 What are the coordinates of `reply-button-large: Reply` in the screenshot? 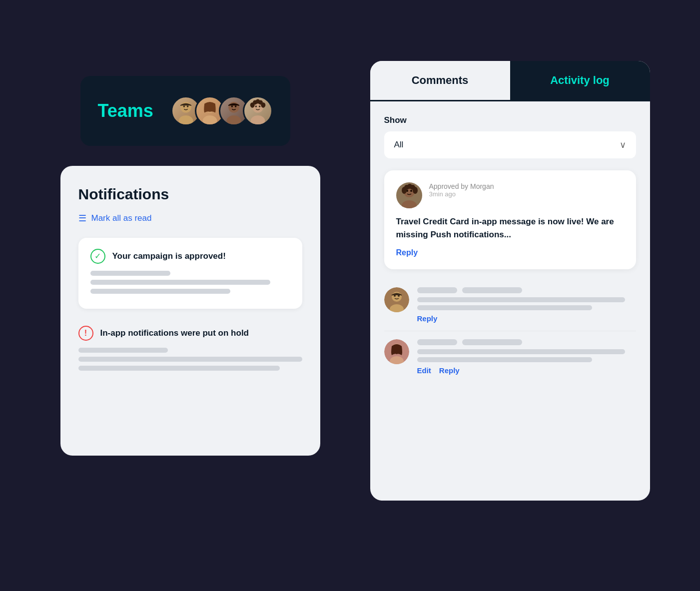 It's located at (407, 253).